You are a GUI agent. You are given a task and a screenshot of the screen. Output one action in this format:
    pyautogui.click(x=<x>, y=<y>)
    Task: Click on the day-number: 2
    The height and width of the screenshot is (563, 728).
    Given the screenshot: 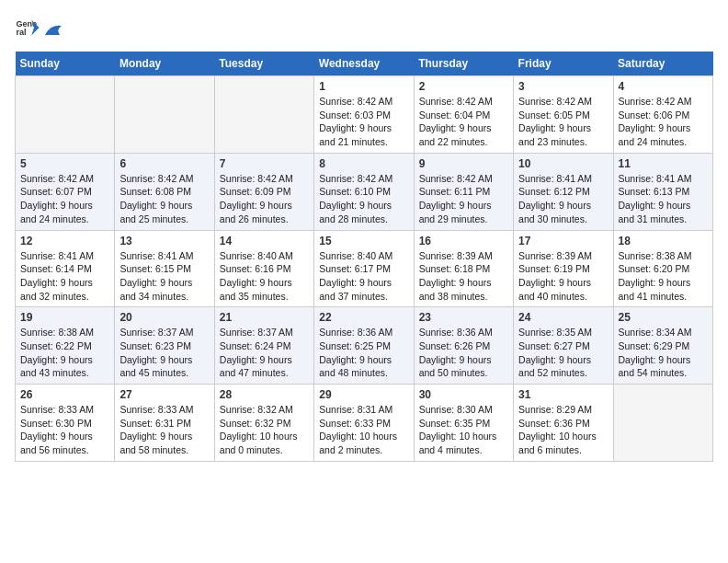 What is the action you would take?
    pyautogui.click(x=463, y=86)
    